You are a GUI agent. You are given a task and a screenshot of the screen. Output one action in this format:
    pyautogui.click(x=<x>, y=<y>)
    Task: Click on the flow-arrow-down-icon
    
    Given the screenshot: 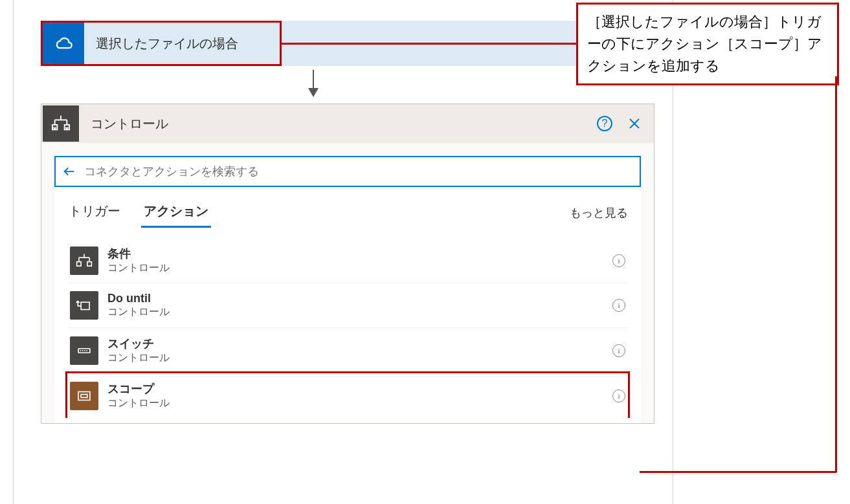 What is the action you would take?
    pyautogui.click(x=313, y=83)
    